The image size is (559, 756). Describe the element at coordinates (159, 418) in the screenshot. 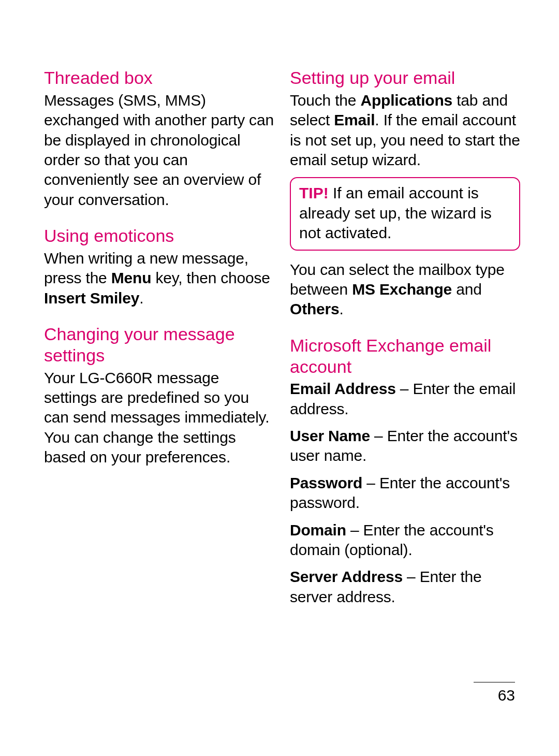

I see `section-body: Your LG-C660R message settings are prede…` at that location.